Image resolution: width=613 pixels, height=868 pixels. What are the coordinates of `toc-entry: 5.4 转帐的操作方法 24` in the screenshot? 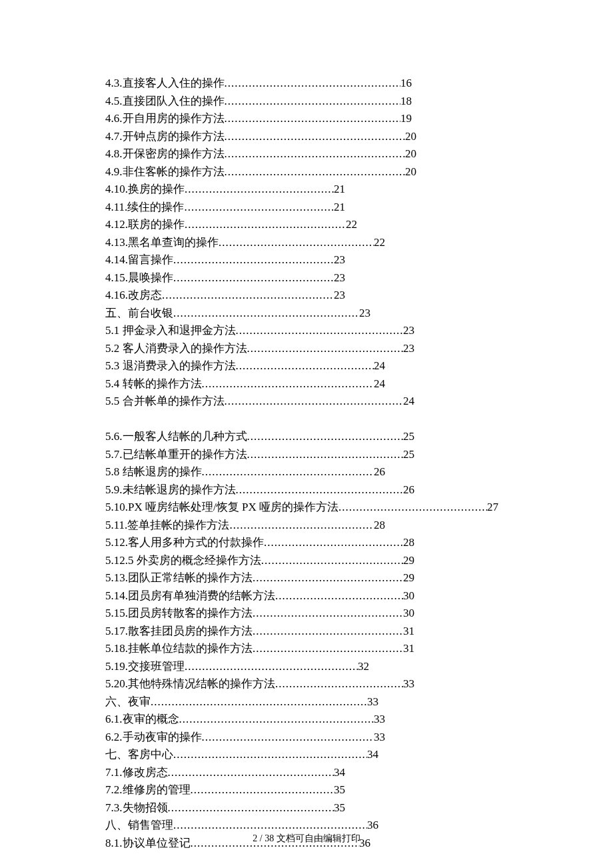 It's located at (245, 384).